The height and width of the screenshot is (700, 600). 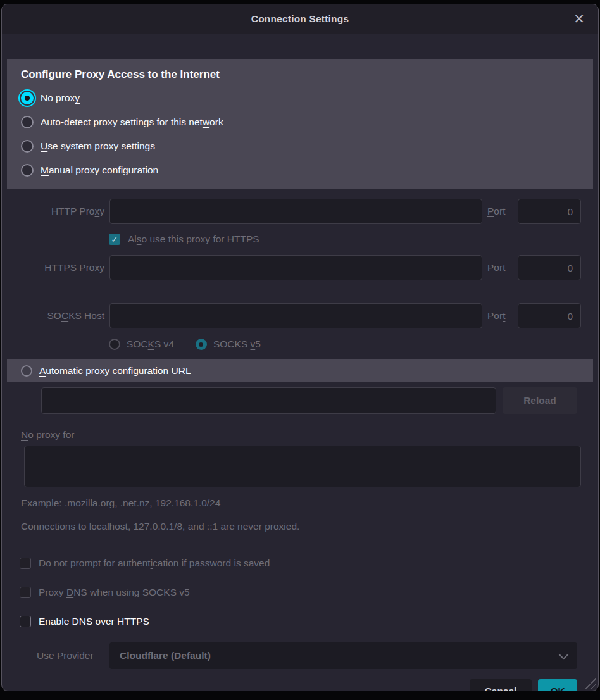 What do you see at coordinates (309, 401) in the screenshot?
I see `auto-url-input-row: Reload` at bounding box center [309, 401].